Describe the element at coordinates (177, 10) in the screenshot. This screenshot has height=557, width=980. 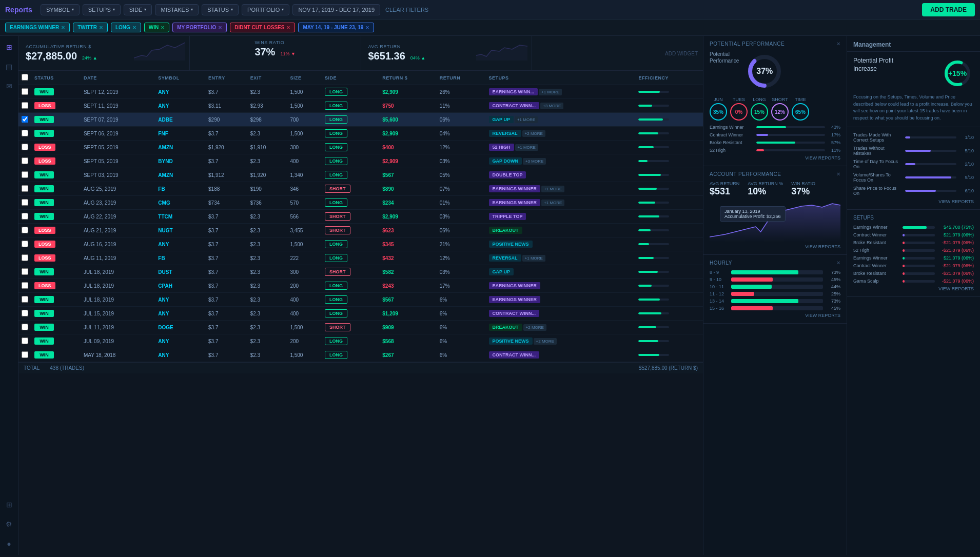
I see `mistakes-filter-btn: MISTAKES ▾` at that location.